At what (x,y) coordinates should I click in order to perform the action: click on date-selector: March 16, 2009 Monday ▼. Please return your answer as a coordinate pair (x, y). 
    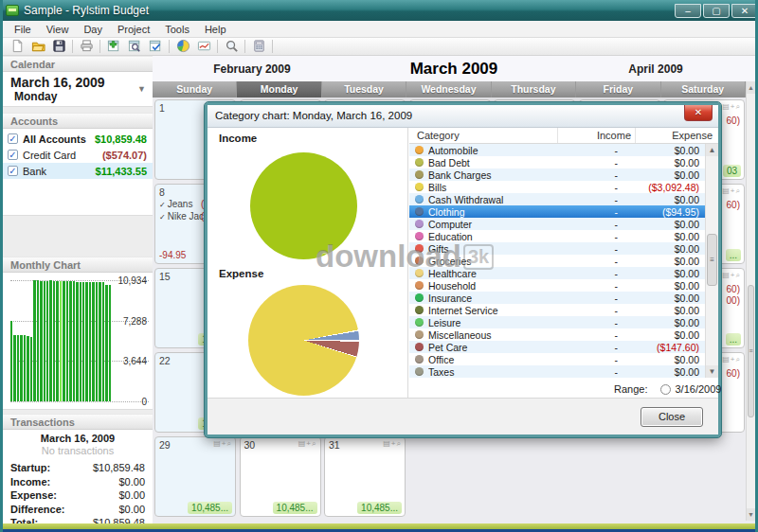
    Looking at the image, I should click on (78, 89).